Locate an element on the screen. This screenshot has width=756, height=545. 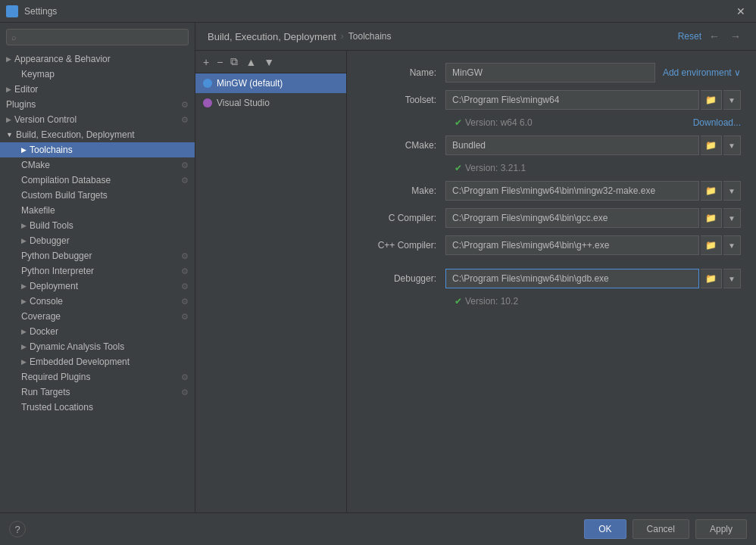
sidebar-item-cmake: CMake ⚙ is located at coordinates (97, 165).